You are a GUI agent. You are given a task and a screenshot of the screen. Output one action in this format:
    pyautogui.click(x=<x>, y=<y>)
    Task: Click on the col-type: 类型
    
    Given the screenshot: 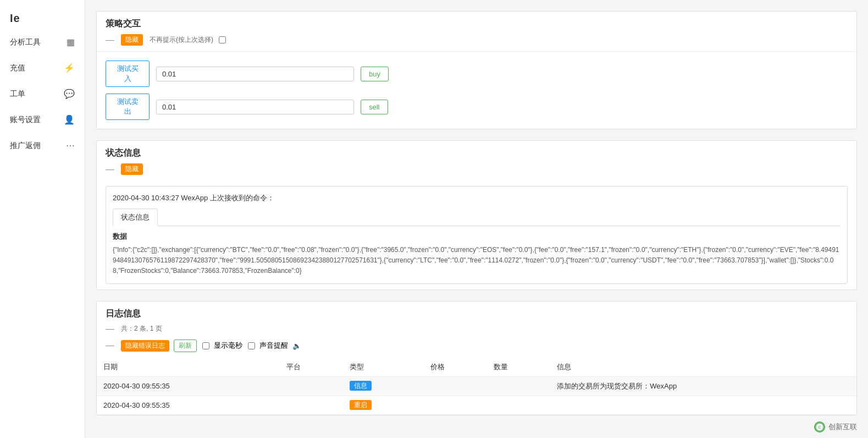 What is the action you would take?
    pyautogui.click(x=384, y=368)
    